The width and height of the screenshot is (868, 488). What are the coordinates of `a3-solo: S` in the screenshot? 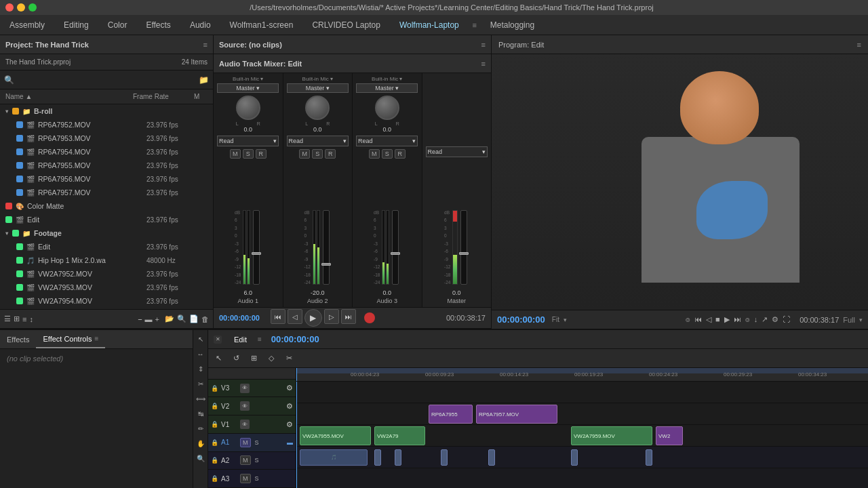 It's located at (257, 479).